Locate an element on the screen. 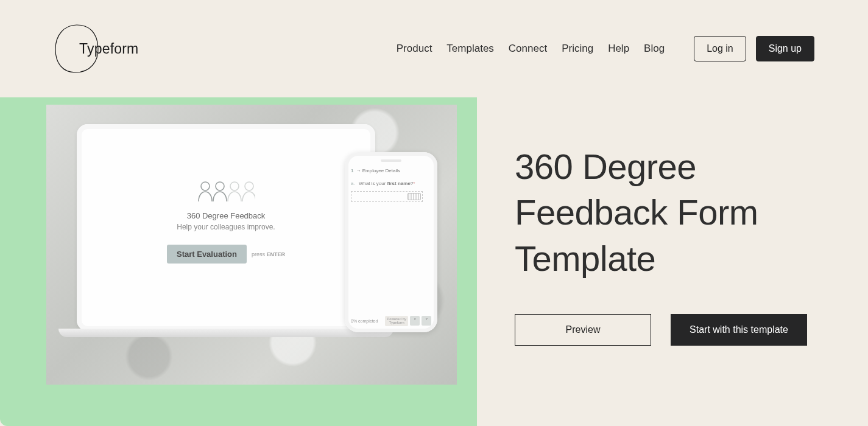  demo-phone-footer: 0% completed Powered by Typeform ˄ ˅ is located at coordinates (391, 321).